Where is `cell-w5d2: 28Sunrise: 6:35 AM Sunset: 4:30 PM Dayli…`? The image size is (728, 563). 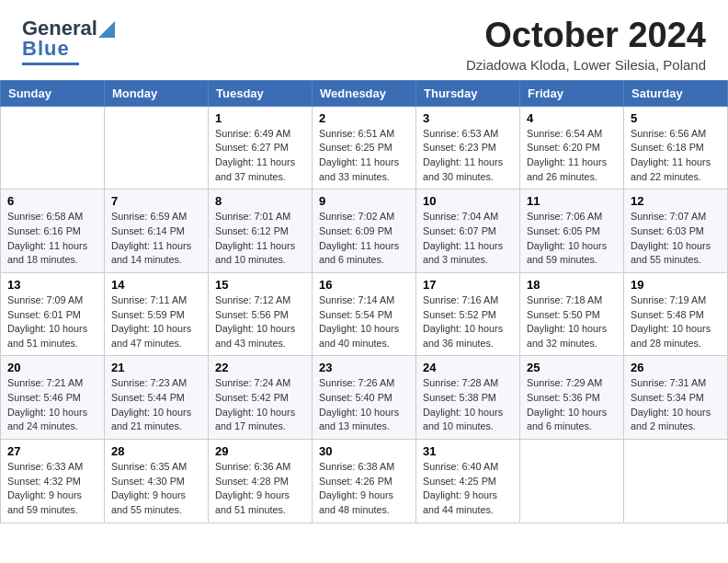
cell-w5d2: 28Sunrise: 6:35 AM Sunset: 4:30 PM Dayli… is located at coordinates (156, 482).